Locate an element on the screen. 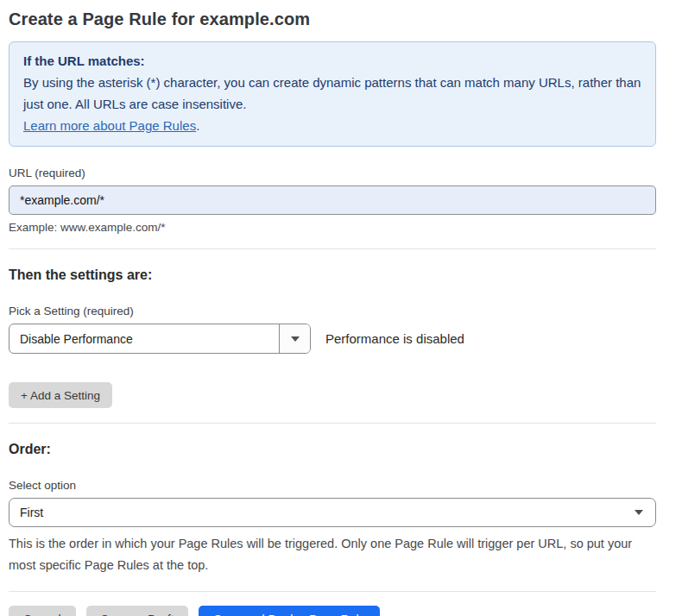 The height and width of the screenshot is (616, 682). url-label: URL (required) is located at coordinates (332, 173).